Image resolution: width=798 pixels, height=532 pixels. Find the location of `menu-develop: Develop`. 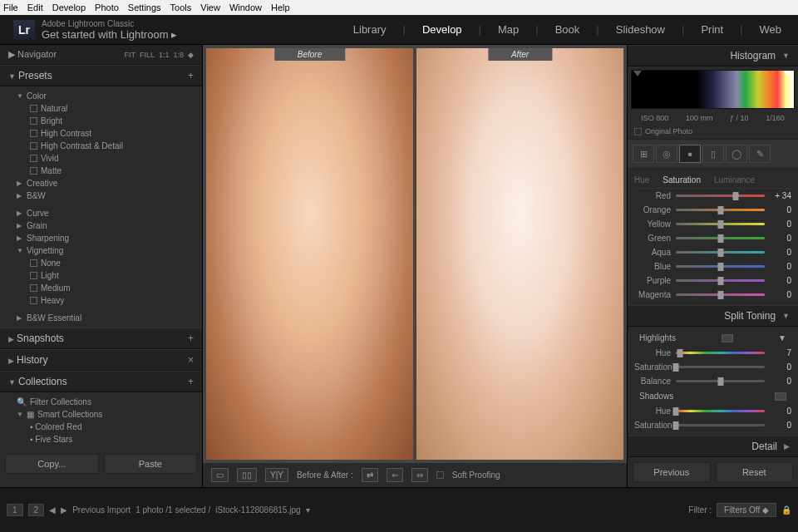

menu-develop: Develop is located at coordinates (69, 7).